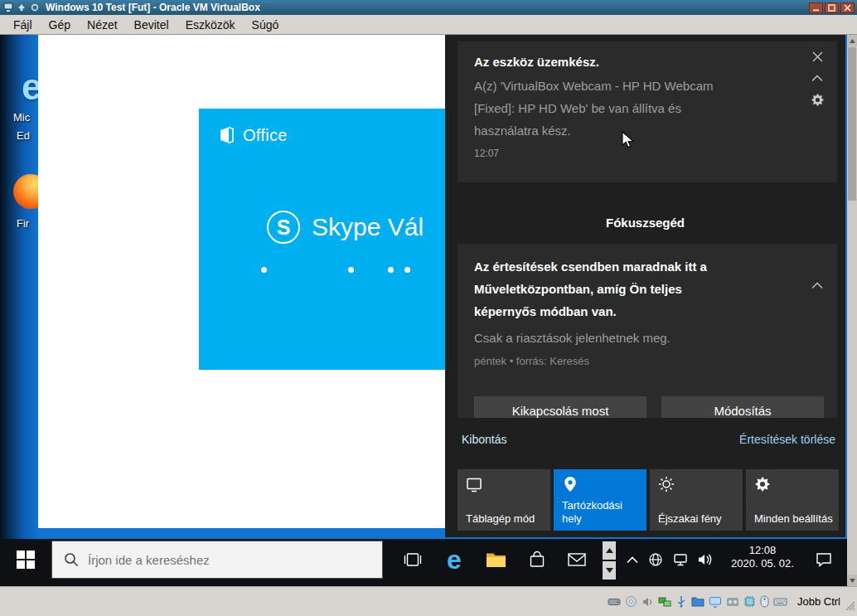 The height and width of the screenshot is (616, 857). What do you see at coordinates (504, 500) in the screenshot?
I see `quick-action-tablet-mode: Táblagép mód` at bounding box center [504, 500].